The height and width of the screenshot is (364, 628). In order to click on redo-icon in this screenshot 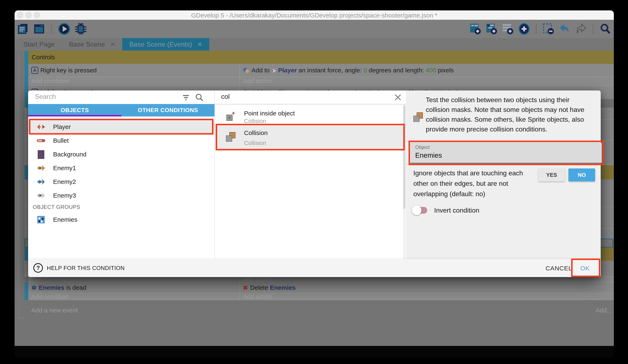, I will do `click(581, 29)`.